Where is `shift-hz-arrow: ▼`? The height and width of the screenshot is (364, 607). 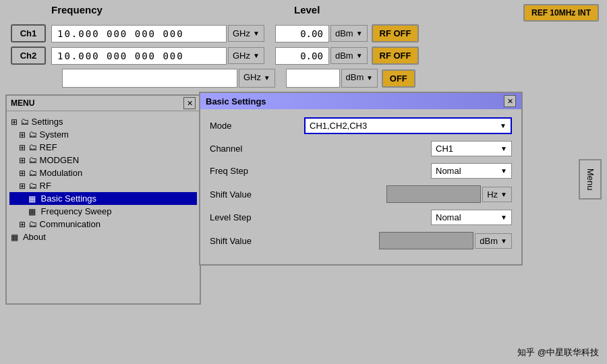 shift-hz-arrow: ▼ is located at coordinates (504, 194).